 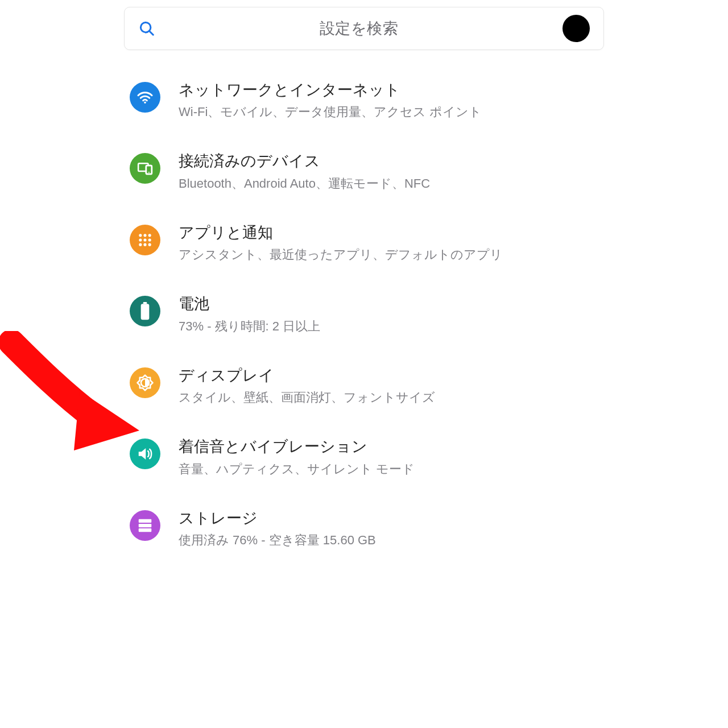 I want to click on settings-item-network: ネットワークとインターネット Wi-Fi、モバイル、データ使用量、アクセス ポイ…, so click(x=364, y=100).